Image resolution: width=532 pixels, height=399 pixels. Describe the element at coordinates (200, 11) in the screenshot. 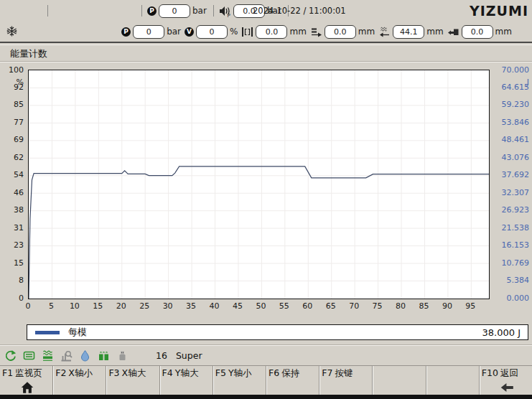

I see `unit-label: bar` at that location.